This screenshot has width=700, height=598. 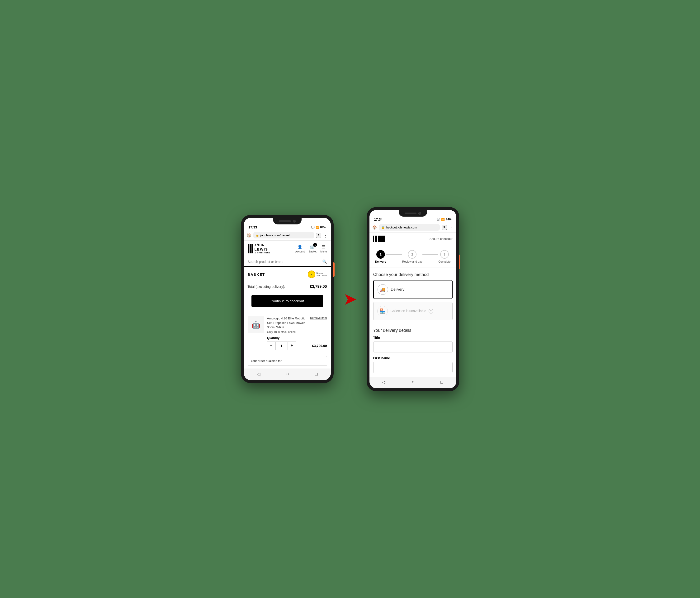 I want to click on camera-notch, so click(x=287, y=221).